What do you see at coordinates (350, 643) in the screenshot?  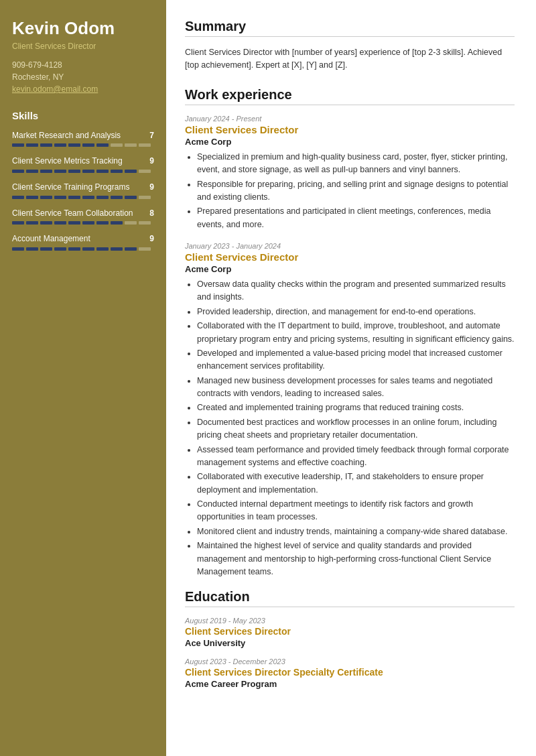 I see `edu-institution: Ace University` at bounding box center [350, 643].